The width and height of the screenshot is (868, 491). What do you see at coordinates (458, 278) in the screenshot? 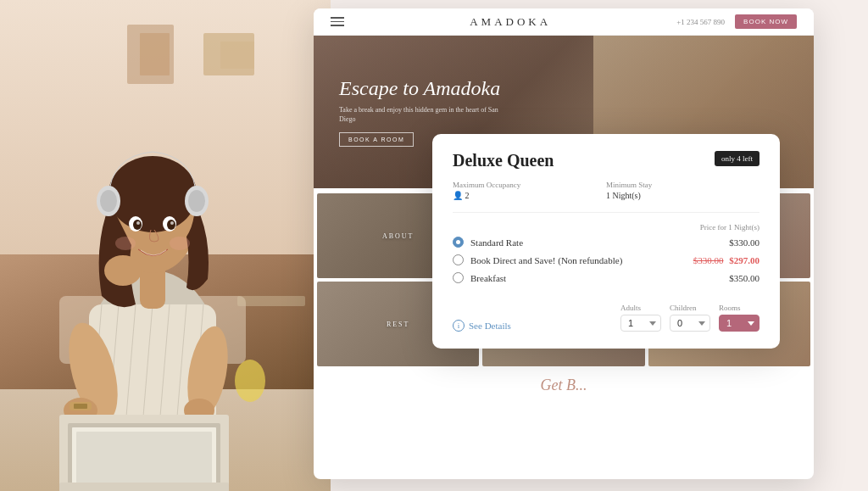
I see `radio-breakfast` at bounding box center [458, 278].